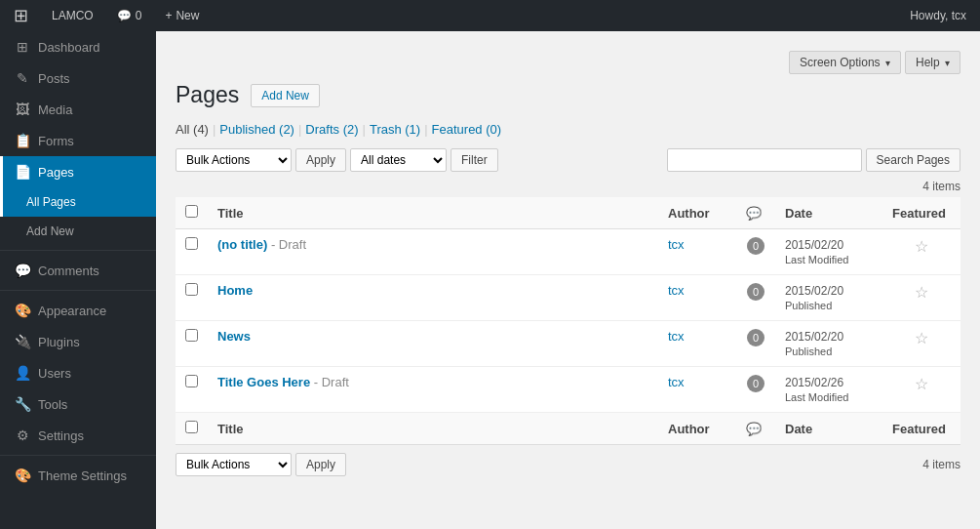  What do you see at coordinates (78, 342) in the screenshot?
I see `sidebar-item-plugins: 🔌 Plugins` at bounding box center [78, 342].